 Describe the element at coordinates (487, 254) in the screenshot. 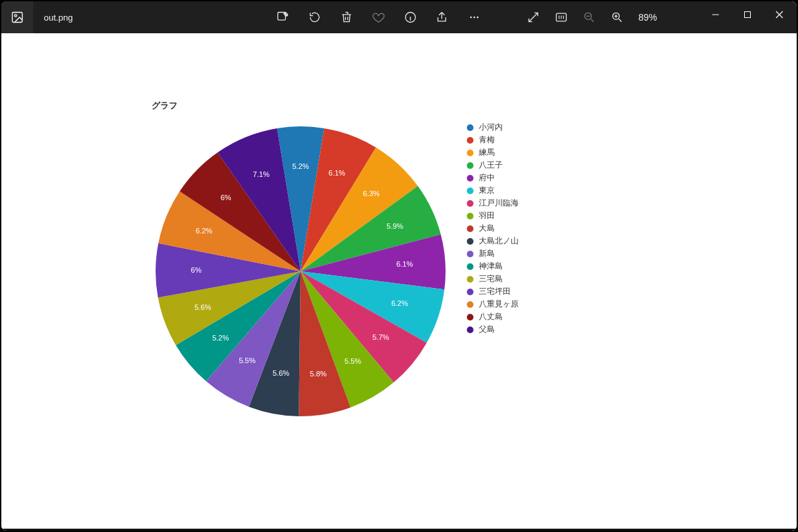

I see `legend-label: 新島` at that location.